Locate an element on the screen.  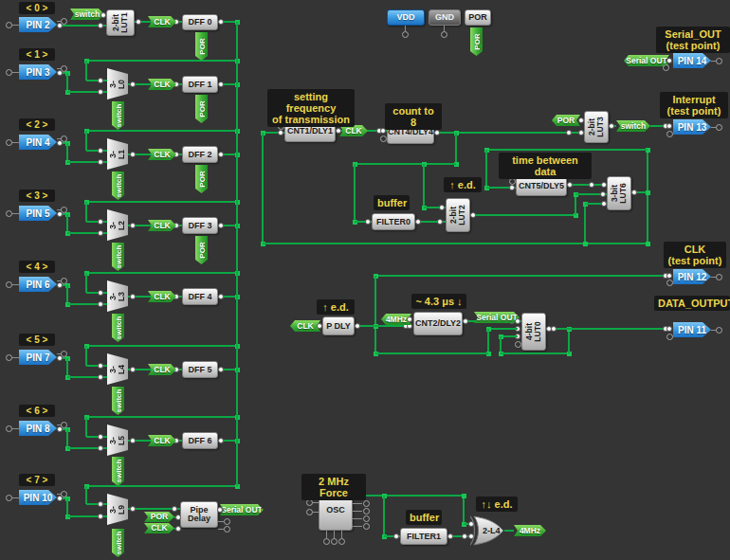
dff-block-5: DFF 5 is located at coordinates (200, 370).